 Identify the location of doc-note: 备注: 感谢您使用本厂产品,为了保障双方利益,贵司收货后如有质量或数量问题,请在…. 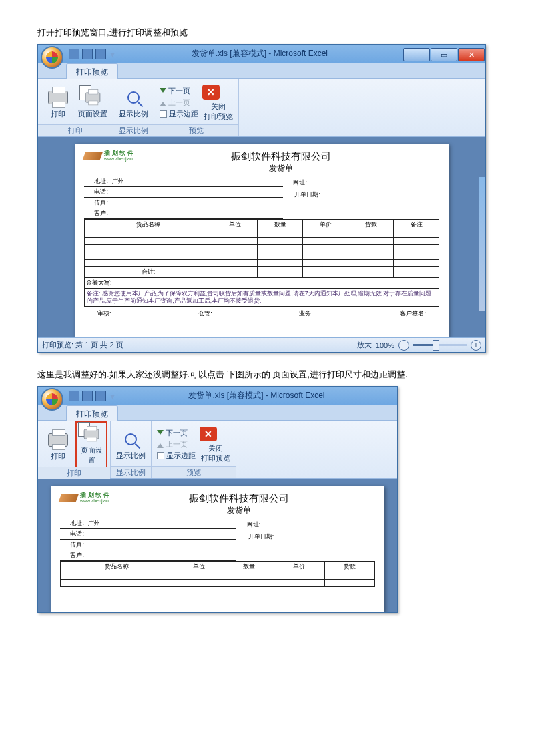
(262, 298).